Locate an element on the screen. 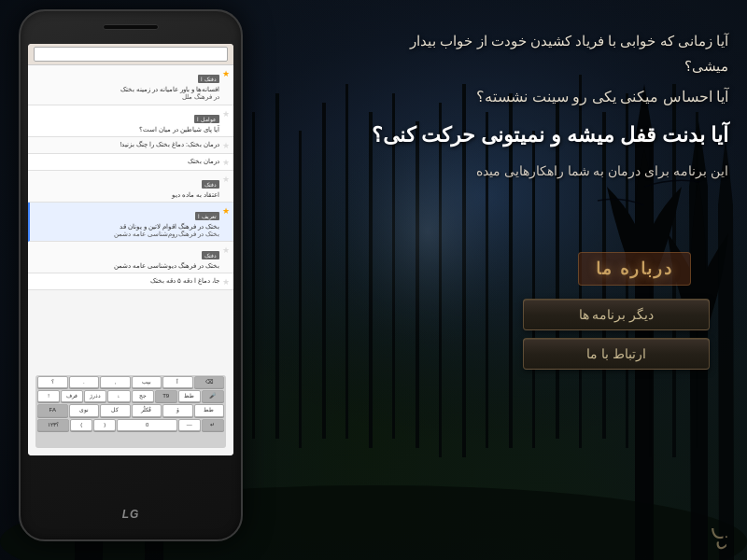 Image resolution: width=747 pixels, height=560 pixels. kb-key: ) is located at coordinates (105, 426).